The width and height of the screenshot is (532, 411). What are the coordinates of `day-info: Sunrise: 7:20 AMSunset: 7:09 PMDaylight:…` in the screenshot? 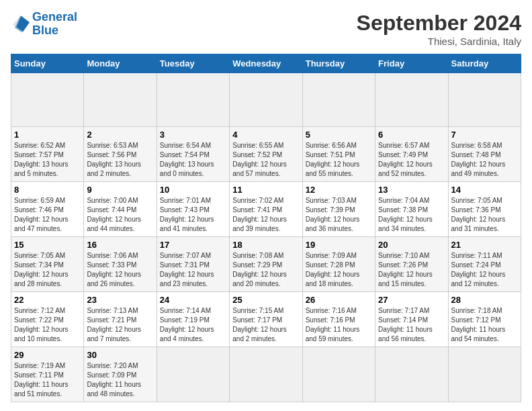 It's located at (120, 380).